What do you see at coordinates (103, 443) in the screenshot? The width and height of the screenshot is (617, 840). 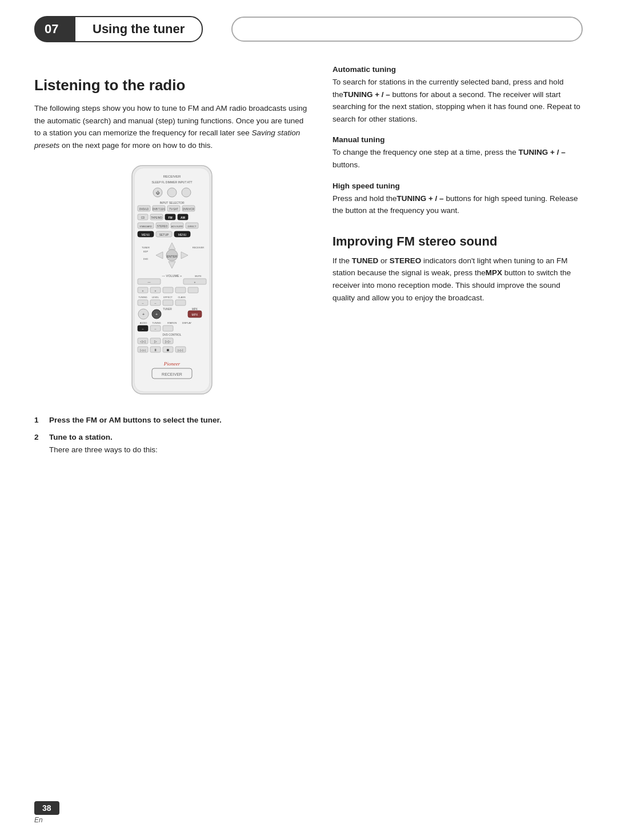 I see `step-2-text: Tune to a station. There are three ways …` at bounding box center [103, 443].